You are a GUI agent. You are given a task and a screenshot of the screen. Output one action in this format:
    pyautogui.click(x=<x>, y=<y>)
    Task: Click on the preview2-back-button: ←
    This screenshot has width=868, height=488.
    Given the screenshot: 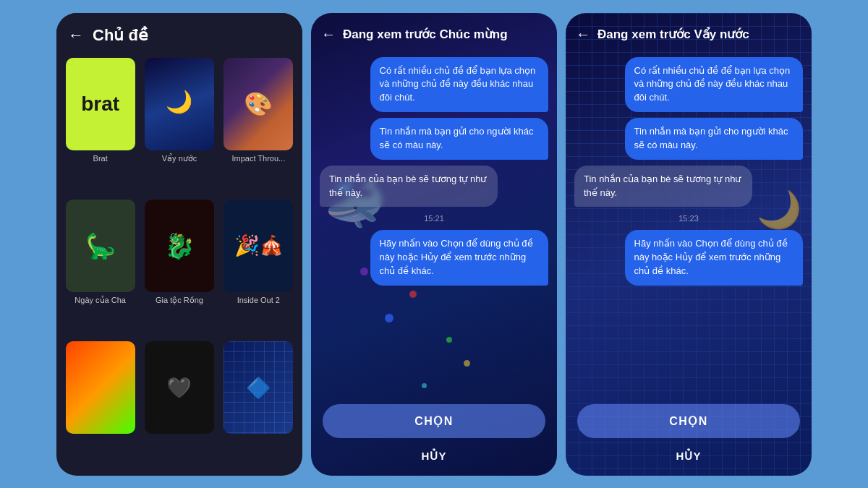 What is the action you would take?
    pyautogui.click(x=328, y=35)
    